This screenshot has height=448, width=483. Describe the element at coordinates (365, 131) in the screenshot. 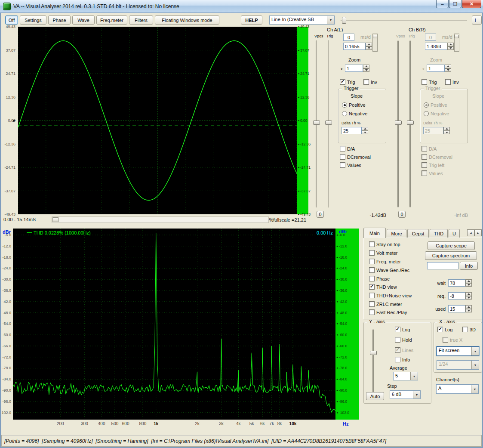

I see `delta-th-spinner` at that location.